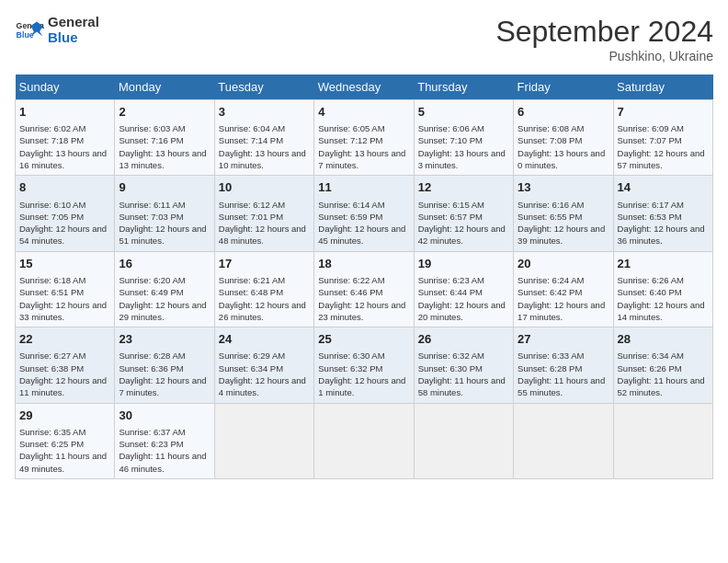  Describe the element at coordinates (265, 223) in the screenshot. I see `cell-info: Sunrise: 6:12 AM Sunset: 7:01 PM Dayligh…` at that location.